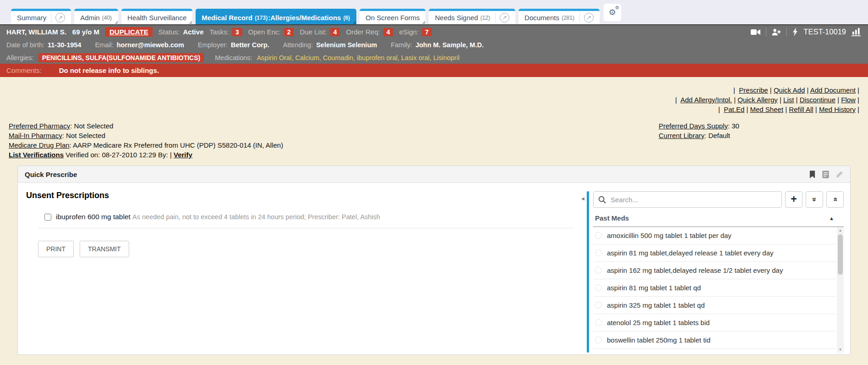 This screenshot has height=365, width=868. I want to click on past-med-row: aspirin 325 mg tablet 1 tablet qd, so click(715, 305).